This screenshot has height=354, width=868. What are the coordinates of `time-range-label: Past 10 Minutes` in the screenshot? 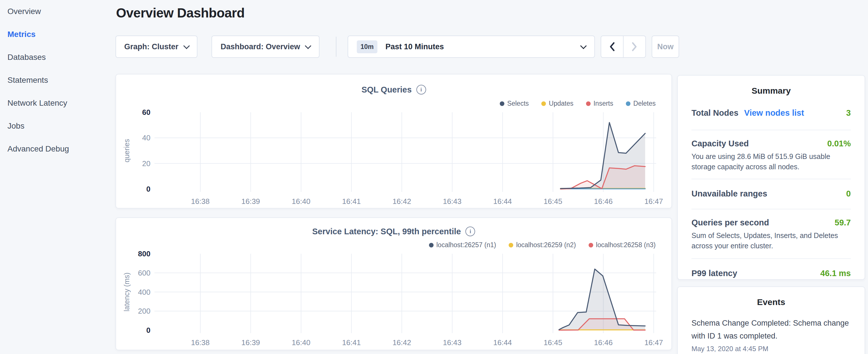 It's located at (414, 47).